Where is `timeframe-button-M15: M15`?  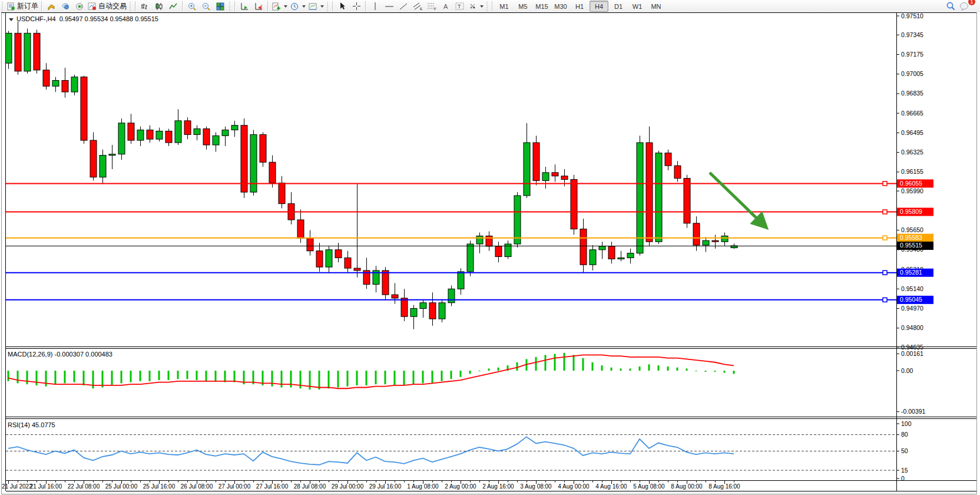
timeframe-button-M15: M15 is located at coordinates (542, 6).